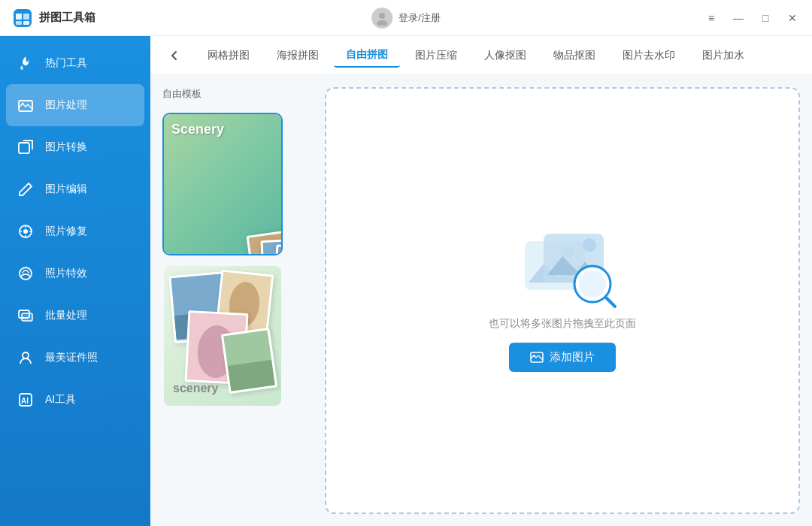 This screenshot has width=812, height=526. What do you see at coordinates (406, 18) in the screenshot?
I see `title-bar: 拼图工具箱 登录/注册 ≡ — □ ✕` at bounding box center [406, 18].